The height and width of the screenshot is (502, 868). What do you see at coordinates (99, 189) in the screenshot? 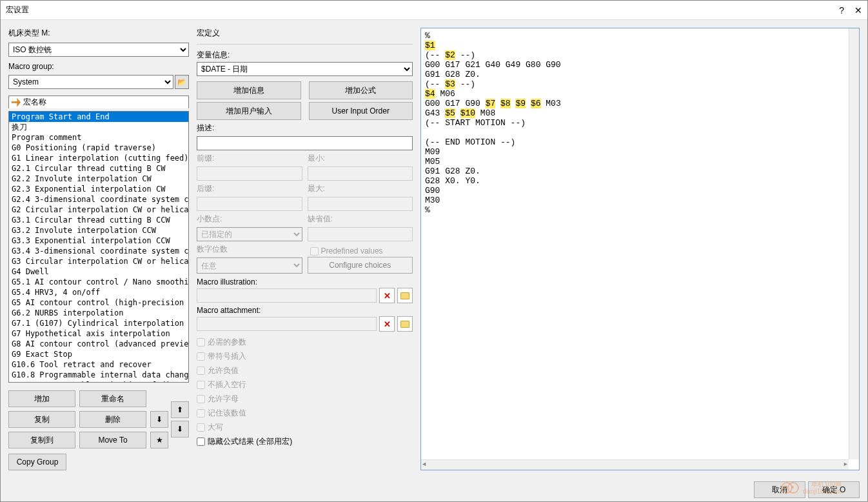
I see `macro-list-item: G2.3 Exponential interpolation CW` at bounding box center [99, 189].